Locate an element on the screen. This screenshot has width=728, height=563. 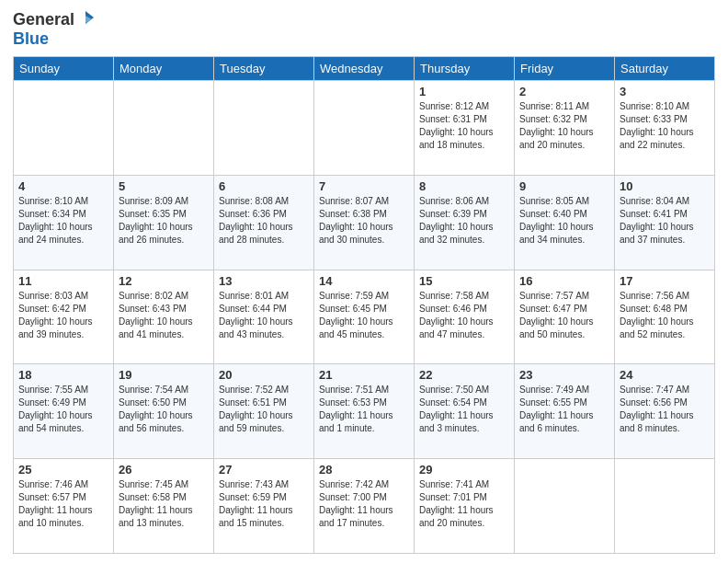
calendar-cell: 17Sunrise: 7:56 AM Sunset: 6:48 PM Dayli… is located at coordinates (665, 316).